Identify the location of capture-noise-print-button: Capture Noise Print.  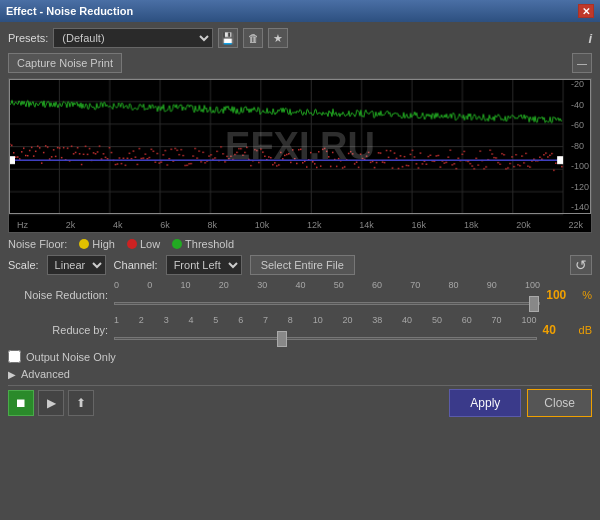
(65, 63).